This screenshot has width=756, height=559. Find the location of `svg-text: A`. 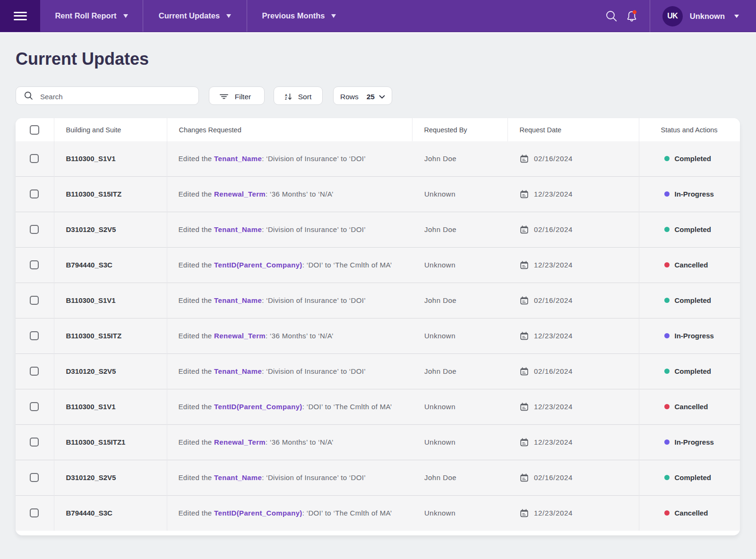

svg-text: A is located at coordinates (286, 95).